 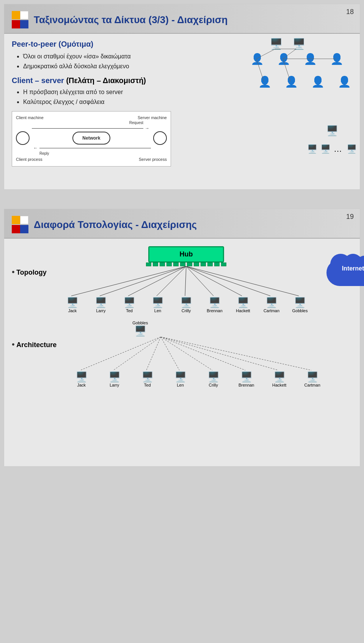 What do you see at coordinates (312, 379) in the screenshot?
I see `arch-node-cartman: 🖥️ Cartman` at bounding box center [312, 379].